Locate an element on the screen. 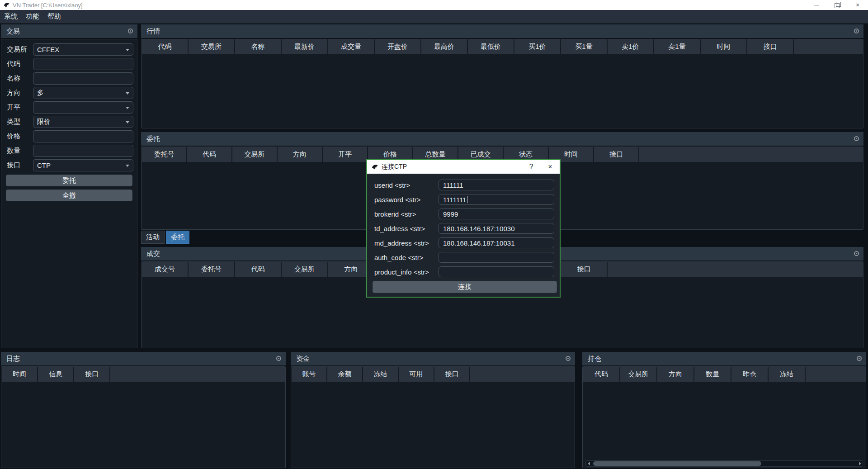 The image size is (868, 469). symbol-input is located at coordinates (83, 64).